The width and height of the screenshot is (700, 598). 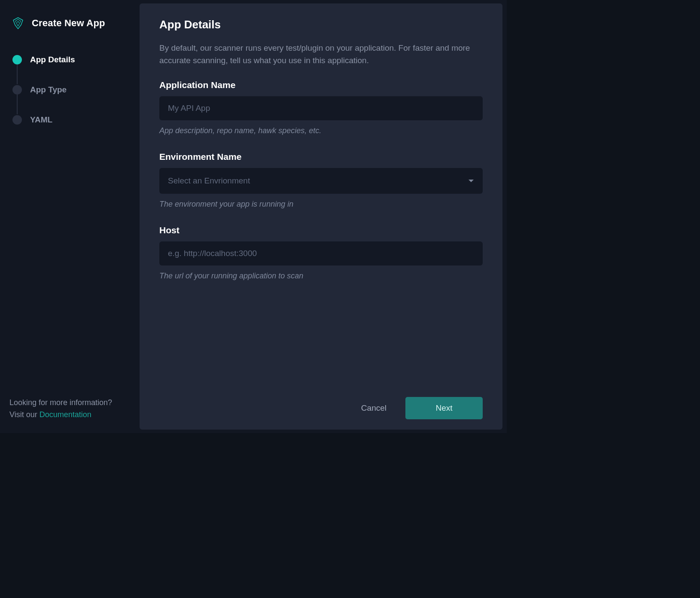 I want to click on brand-title: Create New App, so click(x=69, y=23).